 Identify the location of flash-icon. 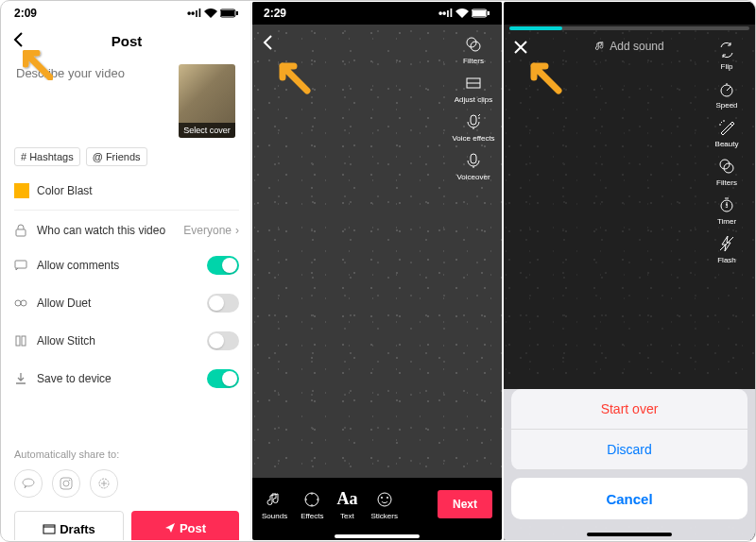
(727, 244).